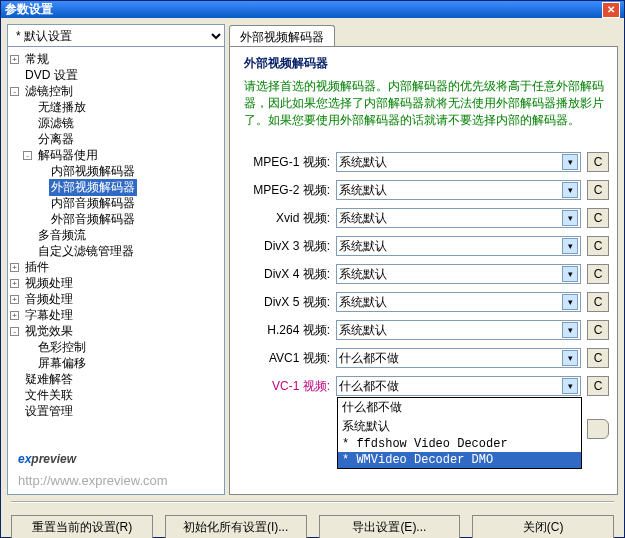  I want to click on tree-item-label: 字幕处理, so click(49, 316).